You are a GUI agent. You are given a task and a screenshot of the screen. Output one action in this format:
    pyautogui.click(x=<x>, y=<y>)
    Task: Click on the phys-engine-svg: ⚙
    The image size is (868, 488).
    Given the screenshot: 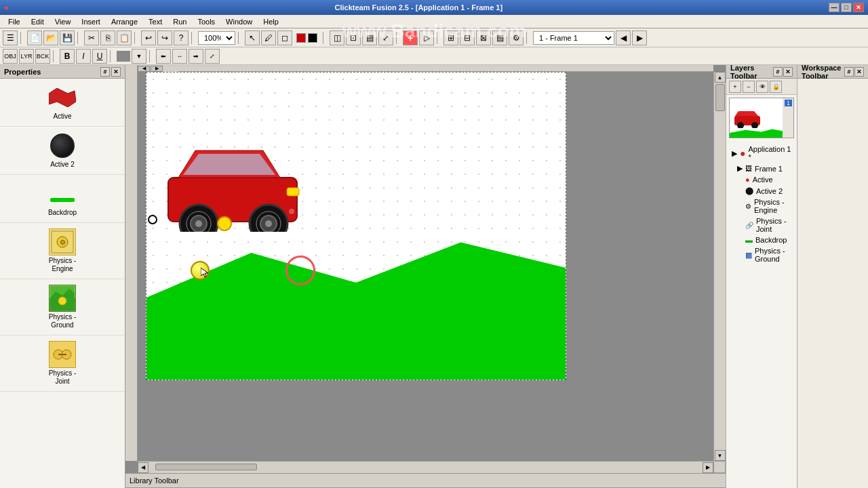 What is the action you would take?
    pyautogui.click(x=62, y=242)
    